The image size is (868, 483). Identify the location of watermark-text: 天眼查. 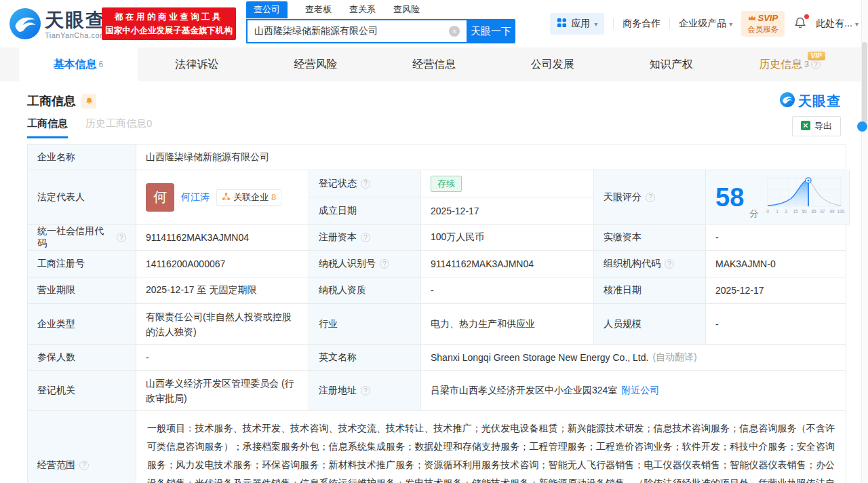
(819, 102).